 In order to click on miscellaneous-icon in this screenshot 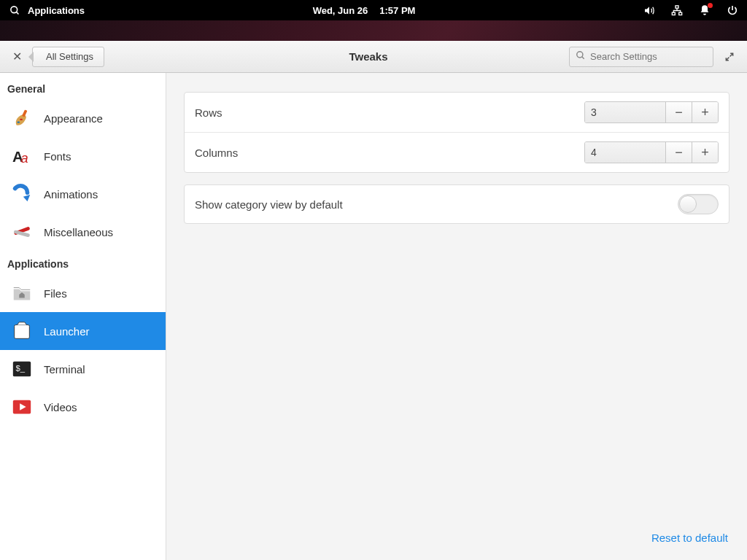, I will do `click(22, 232)`.